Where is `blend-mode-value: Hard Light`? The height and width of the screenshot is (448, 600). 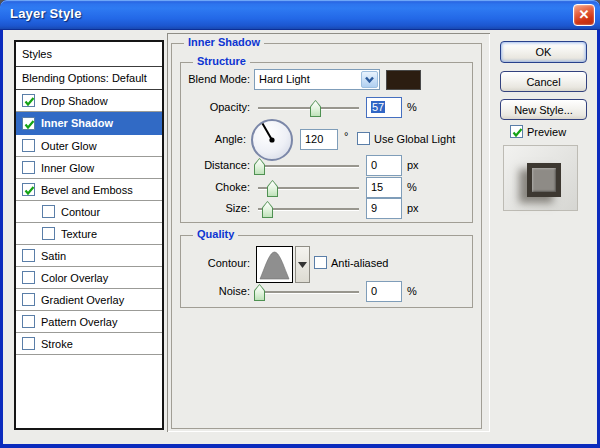
blend-mode-value: Hard Light is located at coordinates (284, 79).